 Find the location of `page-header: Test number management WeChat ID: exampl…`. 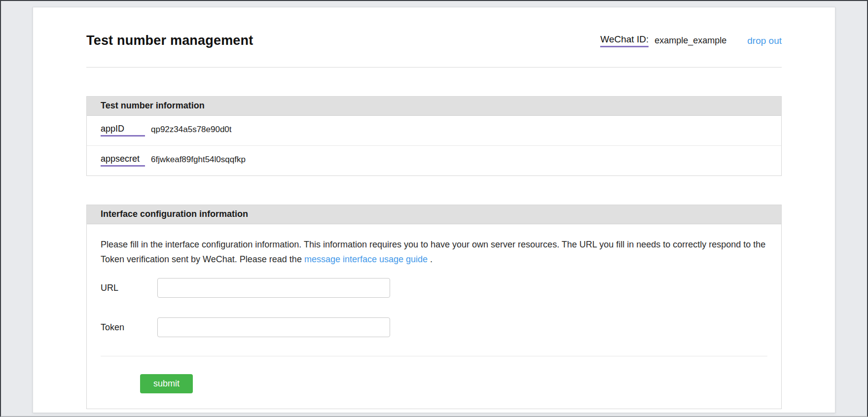

page-header: Test number management WeChat ID: exampl… is located at coordinates (434, 40).